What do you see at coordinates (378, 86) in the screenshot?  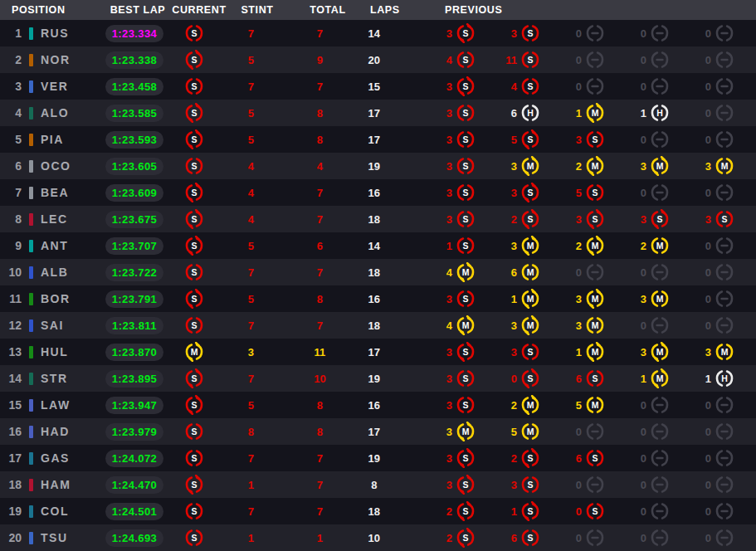 I see `table-row: 3 VER 1:23.458 S 7 7 15 3S4S000` at bounding box center [378, 86].